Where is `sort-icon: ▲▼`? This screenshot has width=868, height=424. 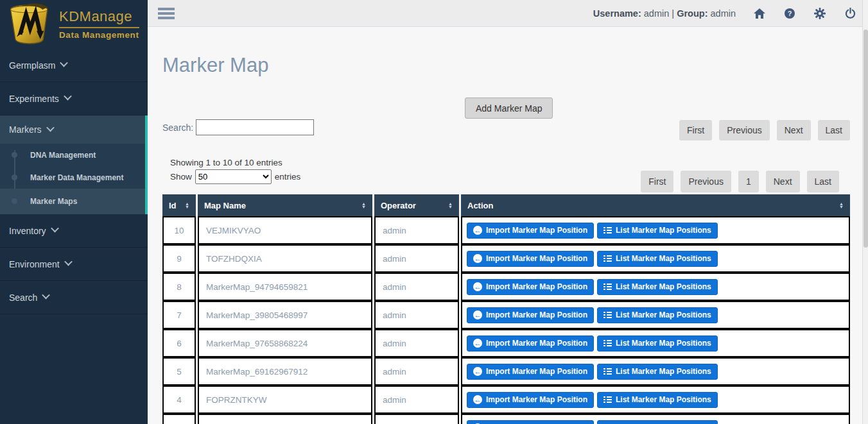 sort-icon: ▲▼ is located at coordinates (451, 205).